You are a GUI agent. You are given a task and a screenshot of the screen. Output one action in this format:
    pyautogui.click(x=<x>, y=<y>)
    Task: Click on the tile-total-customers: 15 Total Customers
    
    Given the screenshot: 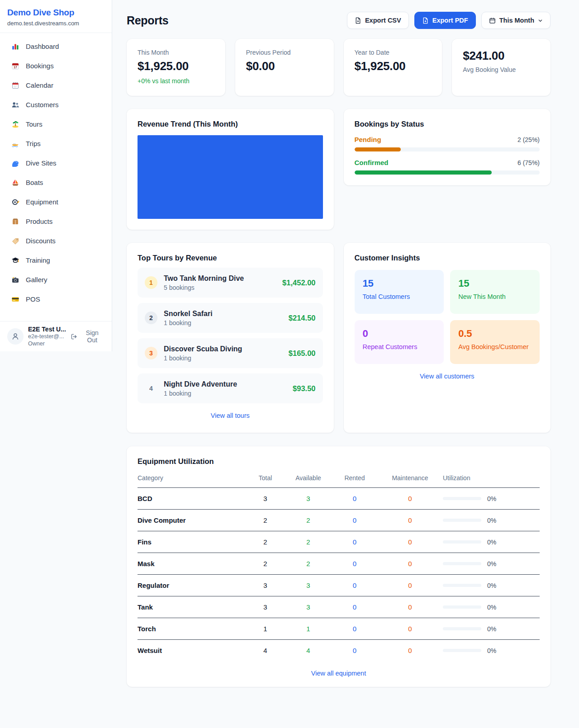 What is the action you would take?
    pyautogui.click(x=399, y=292)
    